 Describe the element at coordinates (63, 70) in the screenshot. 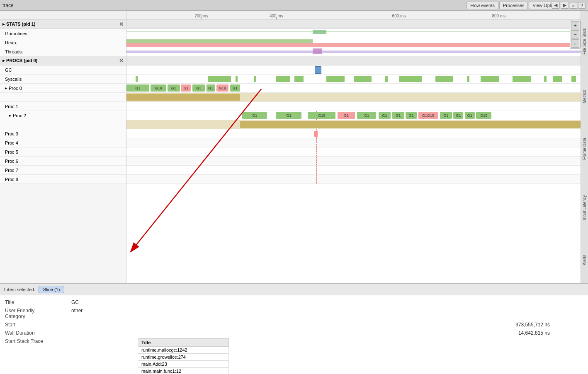

I see `gc-label: GC` at that location.